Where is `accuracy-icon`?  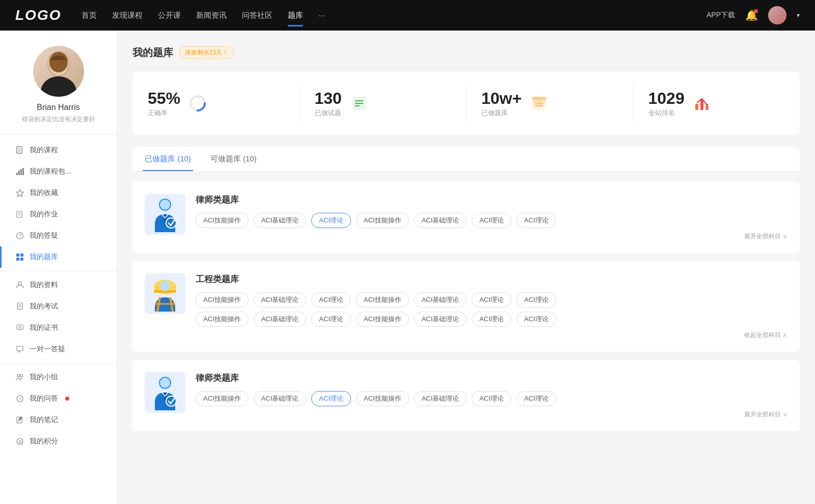
accuracy-icon is located at coordinates (198, 103).